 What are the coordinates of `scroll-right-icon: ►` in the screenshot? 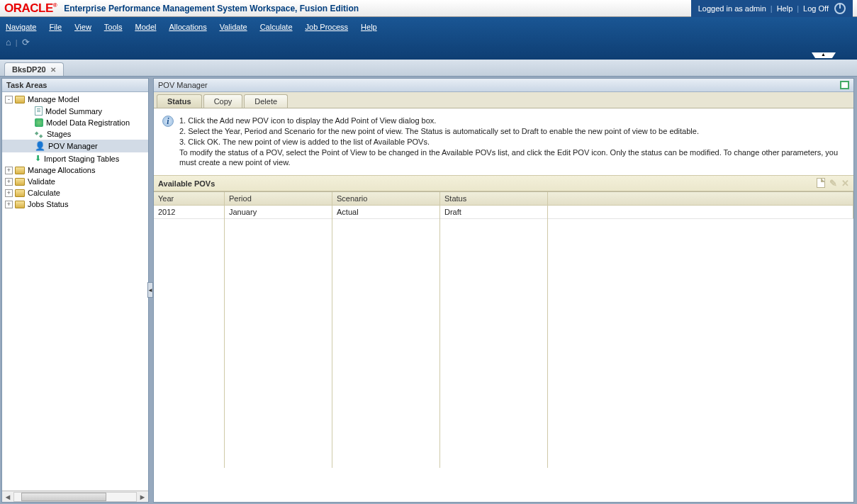 It's located at (142, 497).